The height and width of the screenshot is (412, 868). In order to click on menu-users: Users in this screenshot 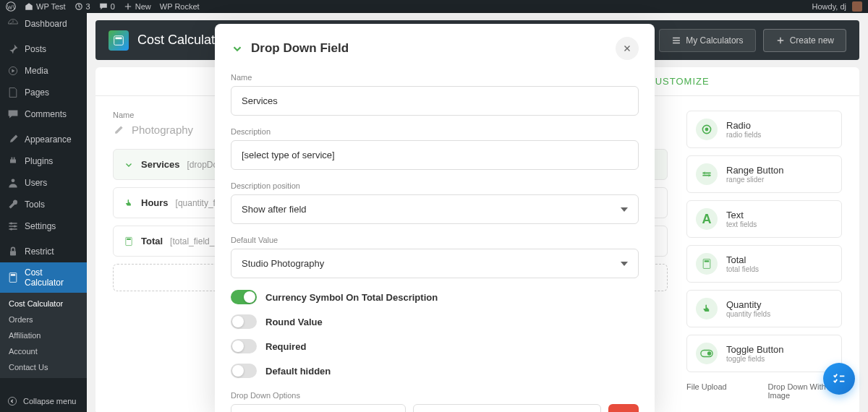, I will do `click(43, 183)`.